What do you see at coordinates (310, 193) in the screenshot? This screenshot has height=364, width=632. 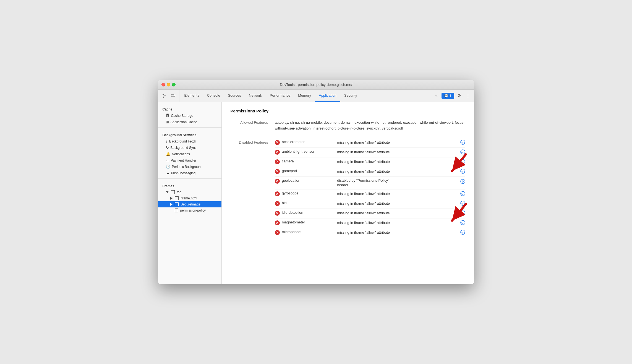 I see `feature-name: gyroscope` at bounding box center [310, 193].